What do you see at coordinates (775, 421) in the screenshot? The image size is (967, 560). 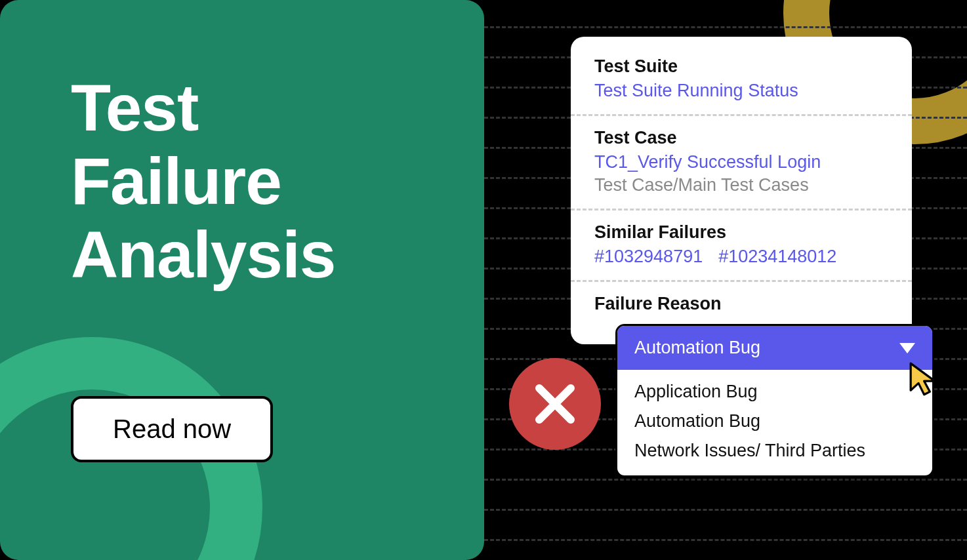 I see `dropdown-option: Automation Bug` at bounding box center [775, 421].